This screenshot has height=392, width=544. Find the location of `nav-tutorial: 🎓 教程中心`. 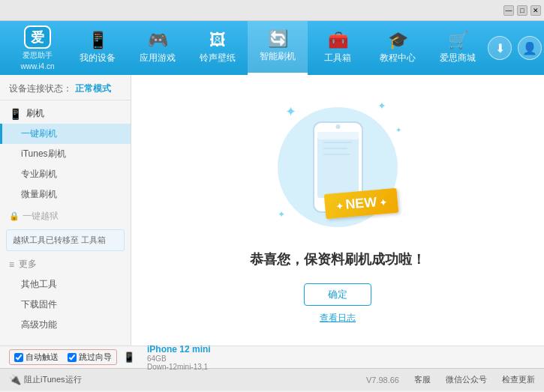

nav-tutorial: 🎓 教程中心 is located at coordinates (398, 48).